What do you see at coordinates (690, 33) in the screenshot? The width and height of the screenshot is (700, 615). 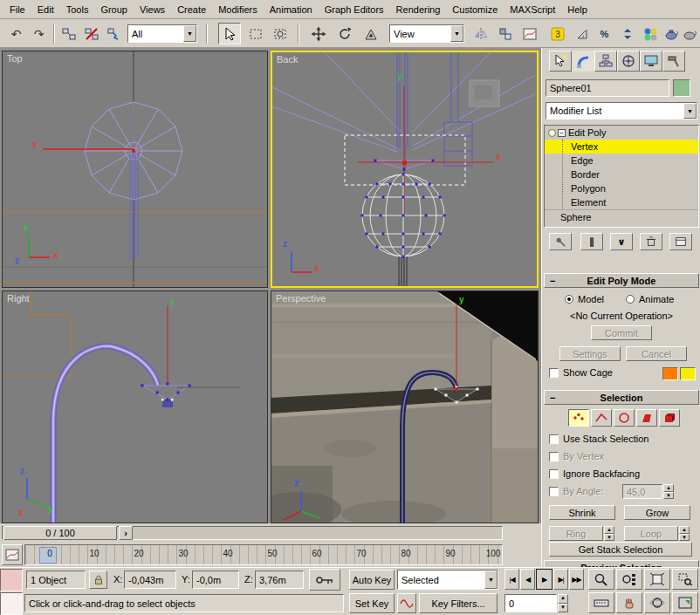 I see `render-last-icon` at bounding box center [690, 33].